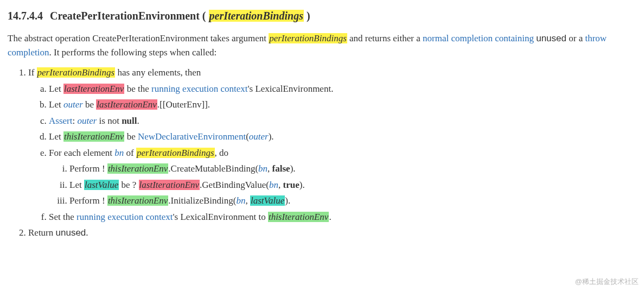 This screenshot has height=291, width=644. Describe the element at coordinates (322, 46) in the screenshot. I see `intro-paragraph: The abstract operation CreatePerIteratio…` at that location.